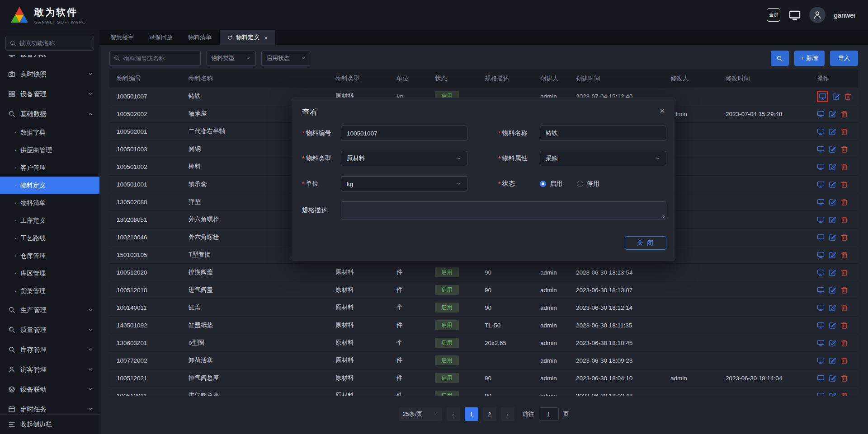 The width and height of the screenshot is (868, 434). What do you see at coordinates (646, 243) in the screenshot?
I see `modal-close-button: 关 闭` at bounding box center [646, 243].